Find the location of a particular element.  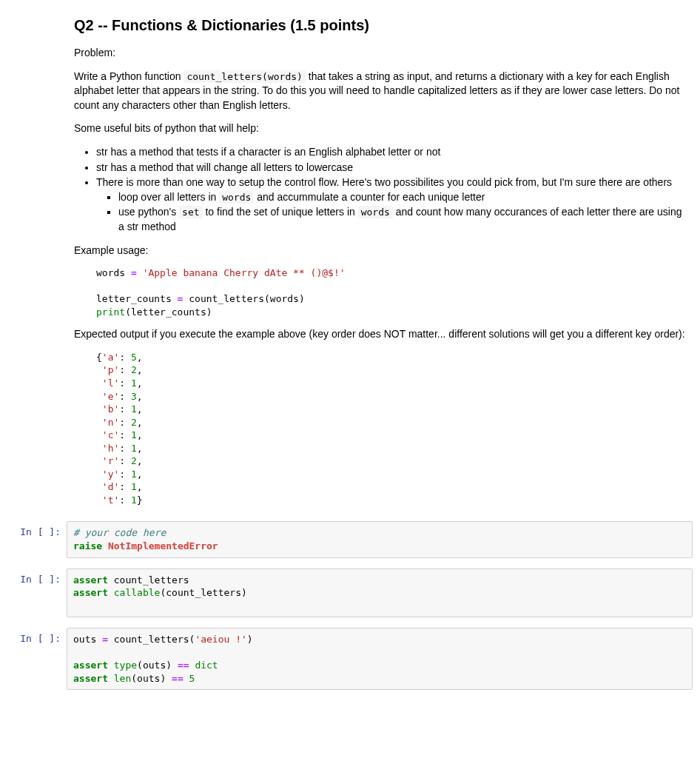

code-id: count_letters is located at coordinates (152, 580).